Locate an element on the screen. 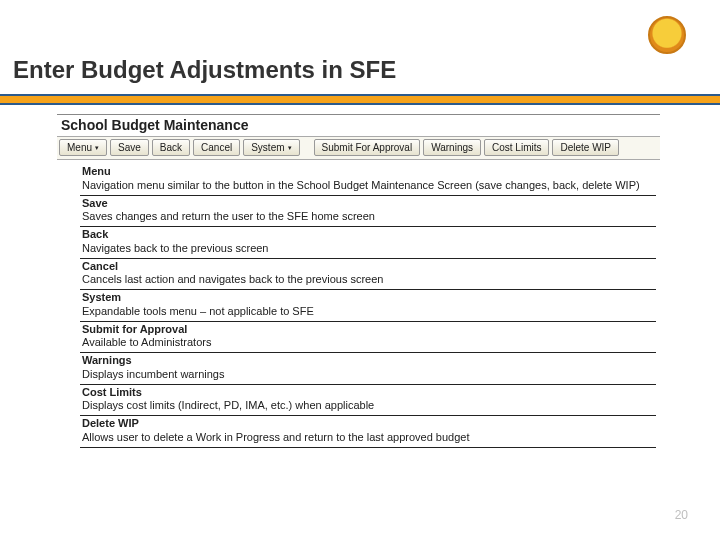 The width and height of the screenshot is (720, 540). button-label: Back is located at coordinates (171, 148).